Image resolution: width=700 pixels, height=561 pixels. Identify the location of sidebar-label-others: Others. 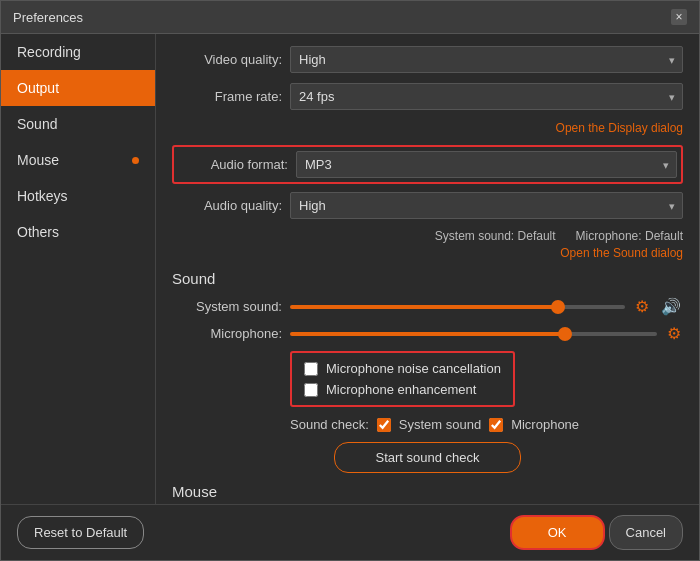
(38, 232).